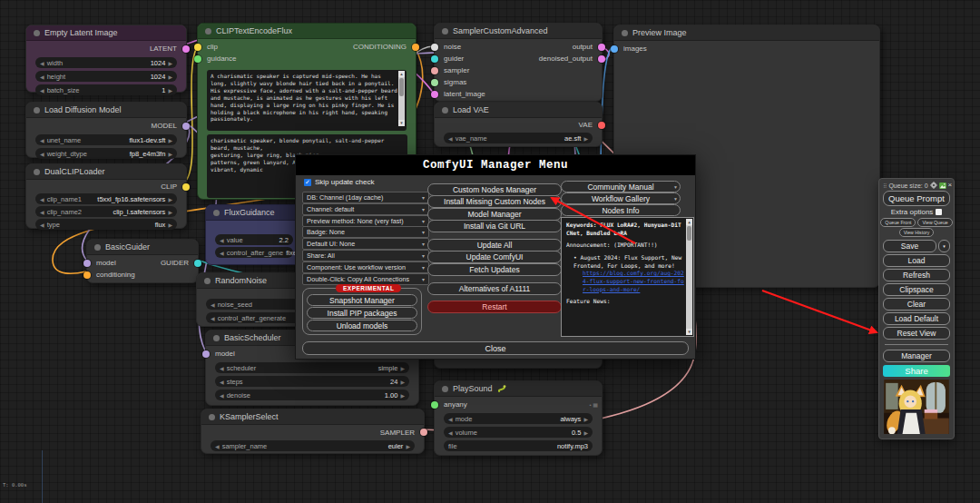 Image resolution: width=980 pixels, height=503 pixels. I want to click on comfyui-menu-panel: ⠿ Queue size: 0 × Queue Prompt Extra opt…, so click(916, 309).